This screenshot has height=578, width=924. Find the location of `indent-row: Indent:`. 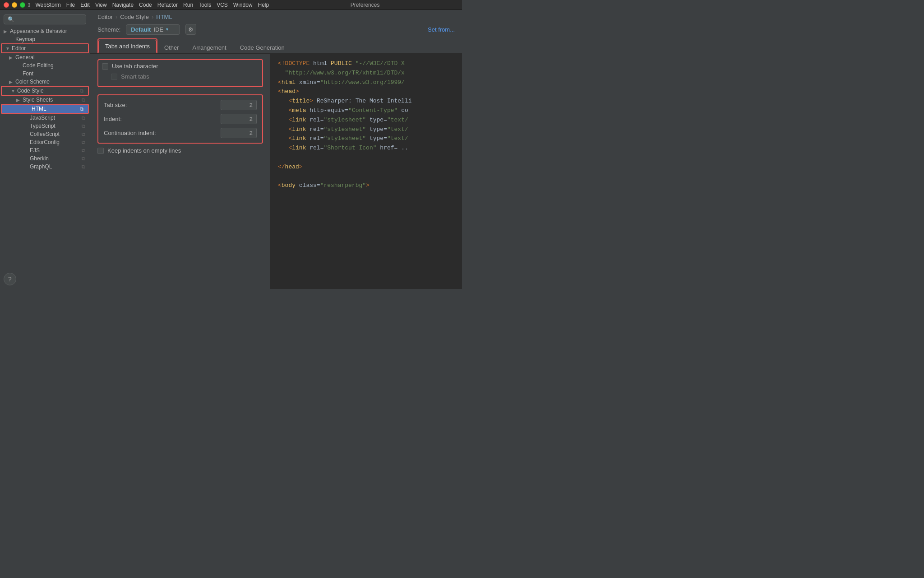

indent-row: Indent: is located at coordinates (180, 119).